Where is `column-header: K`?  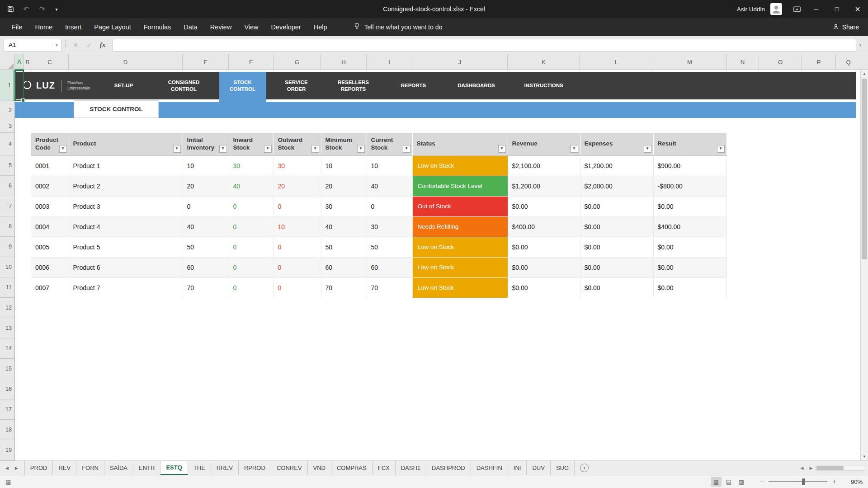
column-header: K is located at coordinates (544, 62).